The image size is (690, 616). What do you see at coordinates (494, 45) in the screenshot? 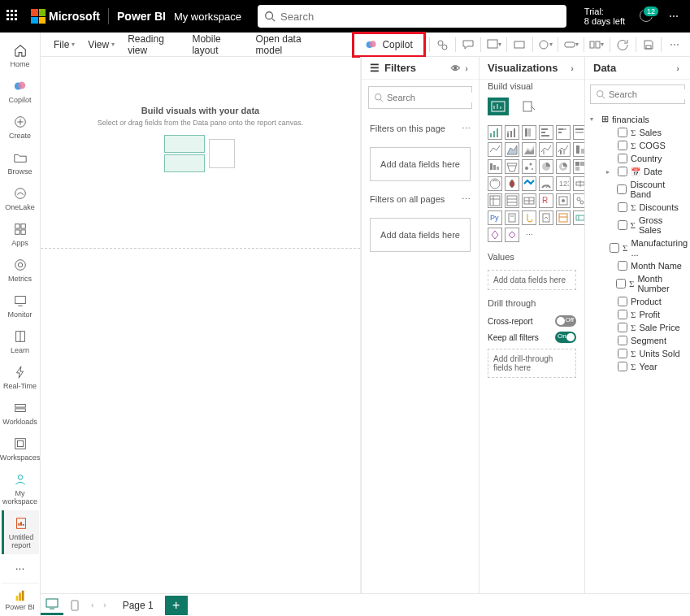
I see `visual-icon-button: ▾` at bounding box center [494, 45].